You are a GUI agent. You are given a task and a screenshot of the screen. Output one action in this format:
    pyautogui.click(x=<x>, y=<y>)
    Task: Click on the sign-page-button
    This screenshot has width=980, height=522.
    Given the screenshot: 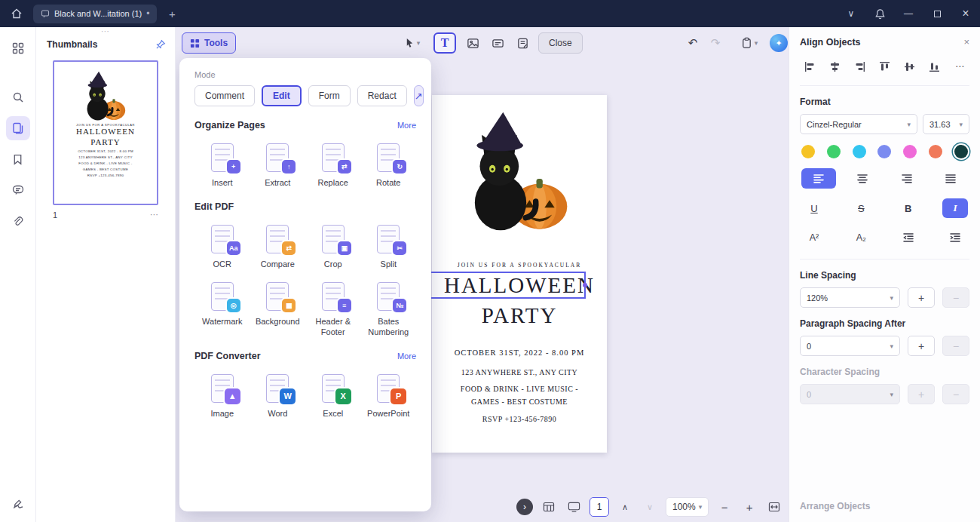 What is the action you would take?
    pyautogui.click(x=522, y=43)
    